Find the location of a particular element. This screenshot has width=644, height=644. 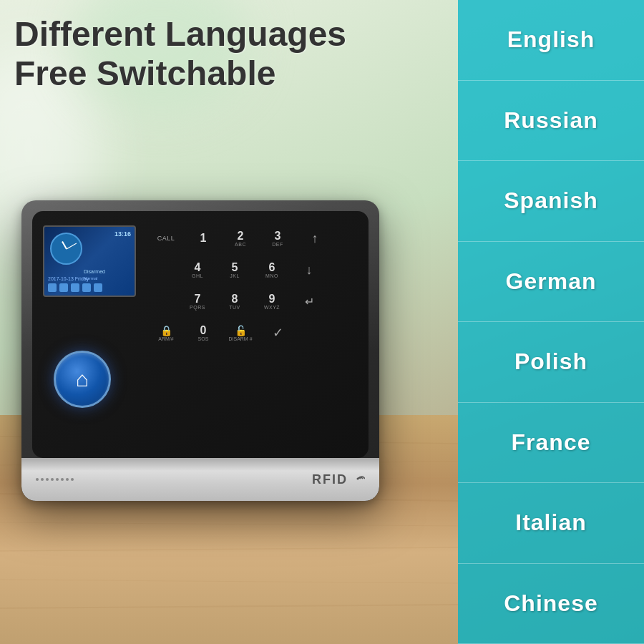

lang-label-chinese: Chinese is located at coordinates (551, 604).